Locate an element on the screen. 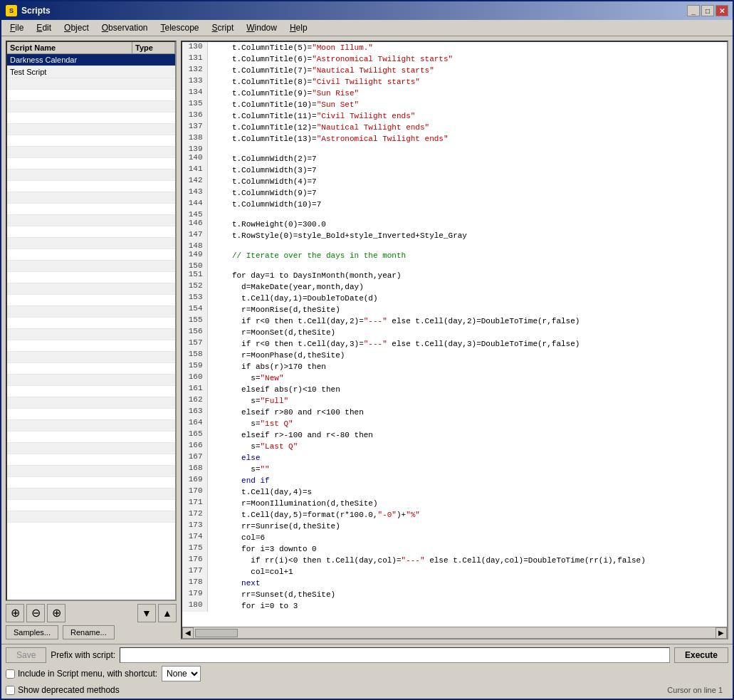  code-content: s="1st Q" is located at coordinates (467, 424).